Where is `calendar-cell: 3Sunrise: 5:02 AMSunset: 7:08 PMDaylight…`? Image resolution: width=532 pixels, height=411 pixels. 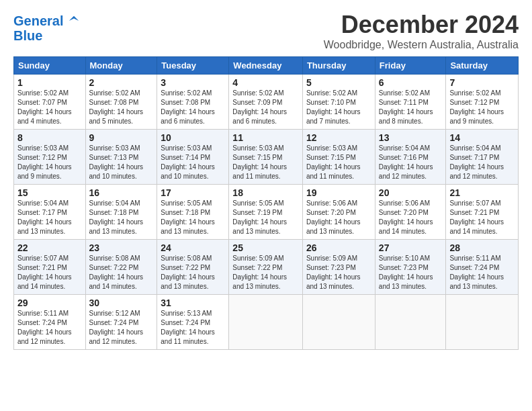
calendar-cell: 3Sunrise: 5:02 AMSunset: 7:08 PMDaylight… is located at coordinates (193, 102).